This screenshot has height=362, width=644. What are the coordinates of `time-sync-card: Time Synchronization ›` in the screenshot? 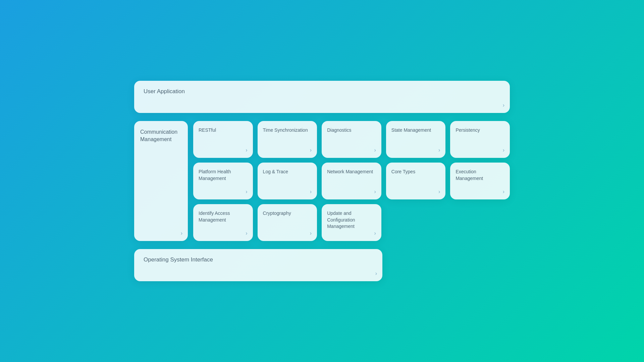 It's located at (287, 139).